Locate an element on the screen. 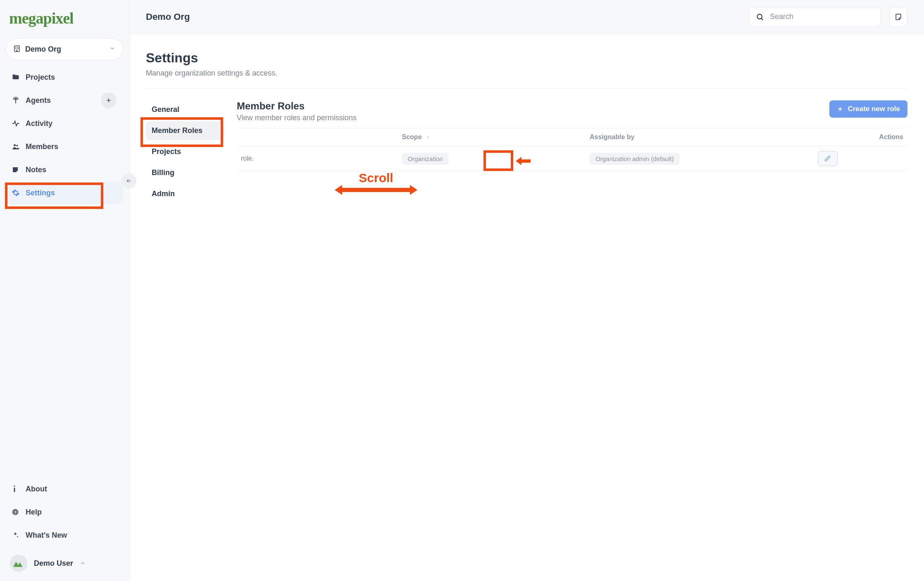 The width and height of the screenshot is (924, 581). nav-label: About is located at coordinates (36, 489).